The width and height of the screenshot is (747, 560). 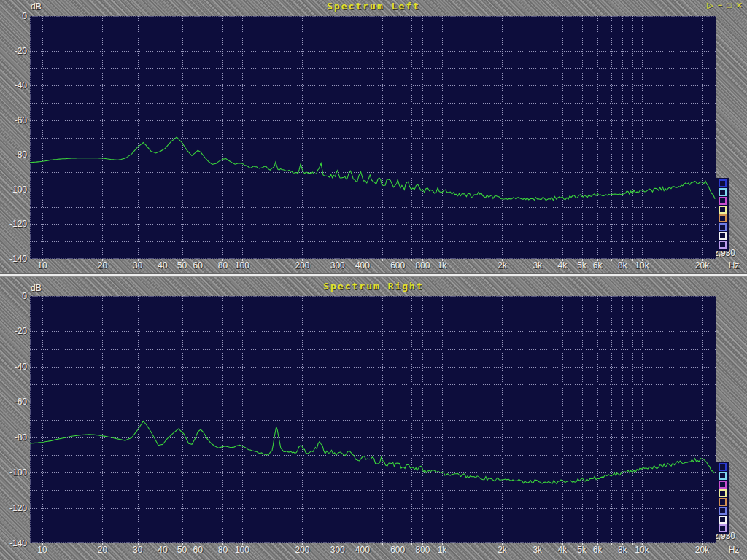 What do you see at coordinates (702, 550) in the screenshot?
I see `x-tick-label: 20k` at bounding box center [702, 550].